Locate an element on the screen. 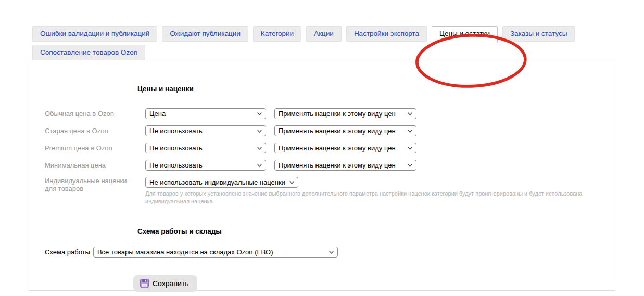 The image size is (644, 296). tab-orders-and-statuses: Заказы и статусы is located at coordinates (539, 34).